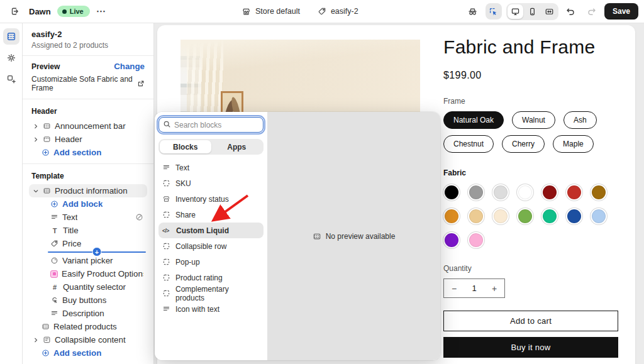 The width and height of the screenshot is (644, 364). I want to click on preview-page-name: Customizable Sofa Fabric and Frame, so click(83, 84).